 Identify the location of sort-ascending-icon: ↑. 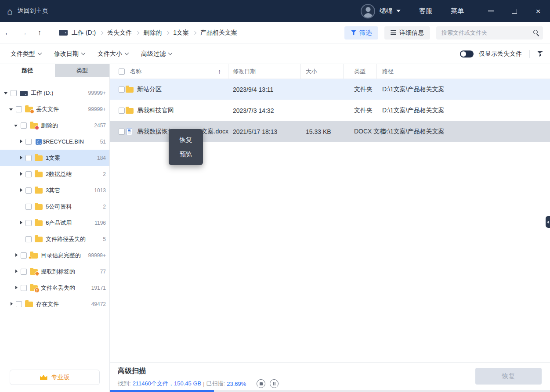
(220, 72).